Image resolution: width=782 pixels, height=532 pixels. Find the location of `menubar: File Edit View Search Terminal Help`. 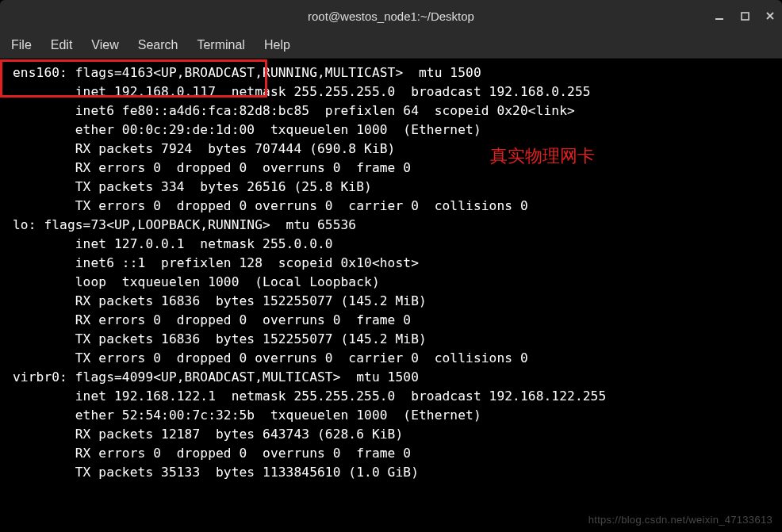

menubar: File Edit View Search Terminal Help is located at coordinates (391, 45).